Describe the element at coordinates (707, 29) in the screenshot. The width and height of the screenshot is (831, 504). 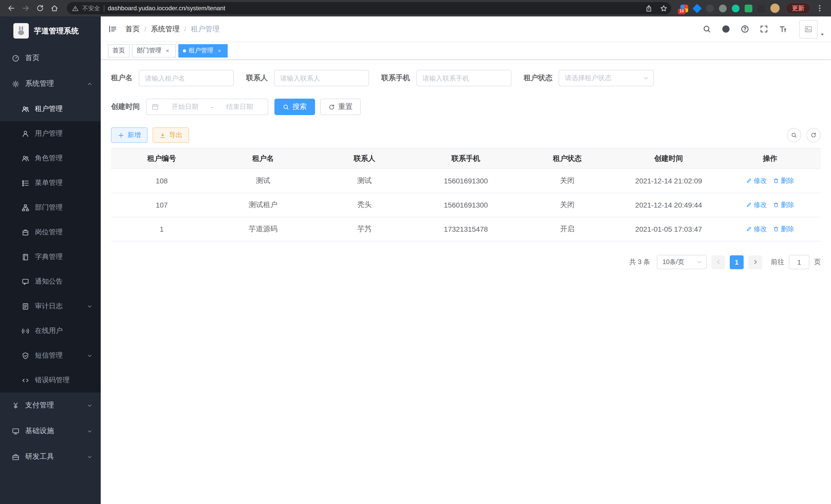
I see `header-search-button` at that location.